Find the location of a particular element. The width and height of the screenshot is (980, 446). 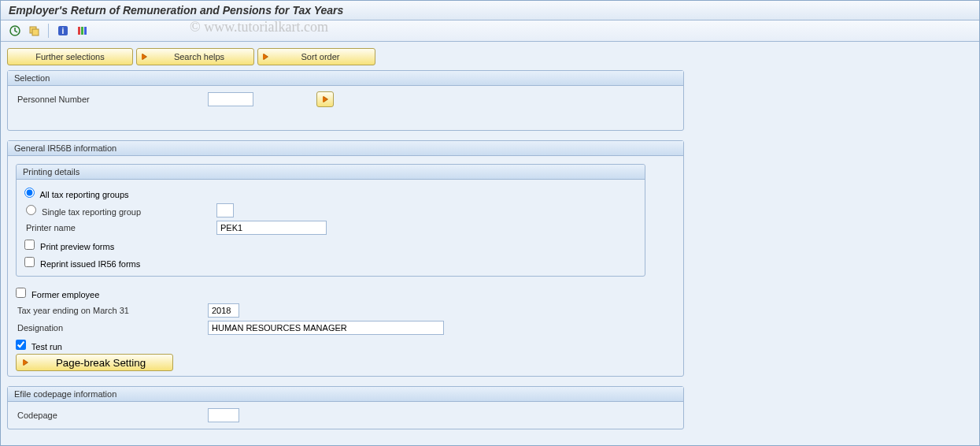

radio-label: Single tax reporting group is located at coordinates (91, 212).